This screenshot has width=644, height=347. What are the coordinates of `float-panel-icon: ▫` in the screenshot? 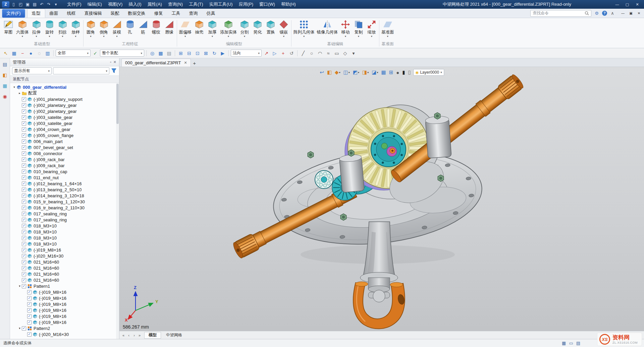 It's located at (111, 62).